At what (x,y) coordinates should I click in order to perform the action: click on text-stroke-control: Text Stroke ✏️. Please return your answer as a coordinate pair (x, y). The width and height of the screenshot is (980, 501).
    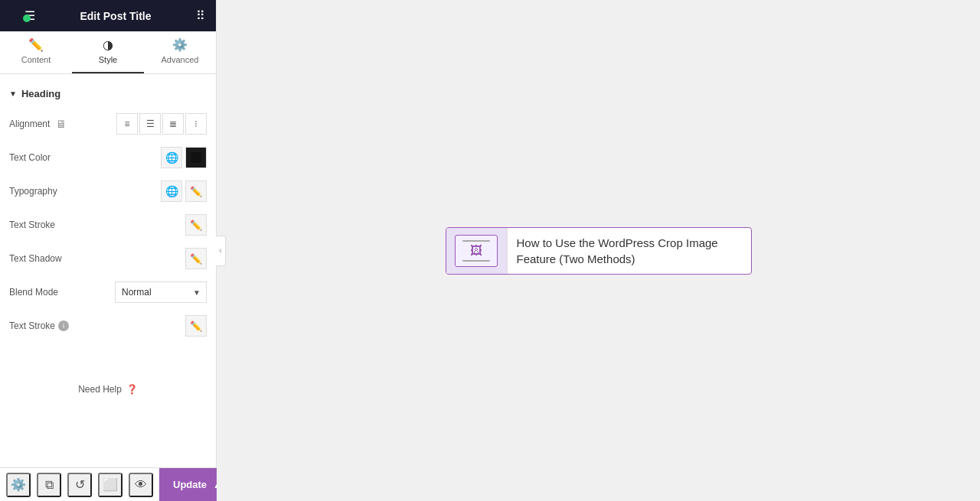
    Looking at the image, I should click on (108, 225).